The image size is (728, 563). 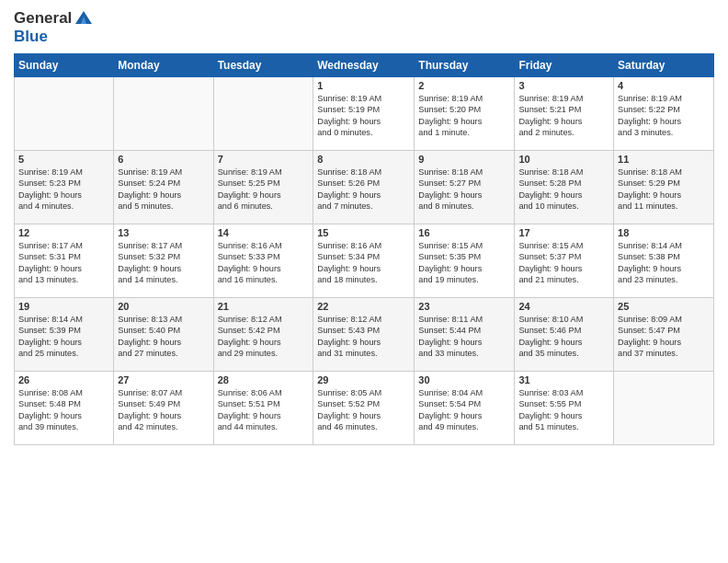 I want to click on day-info: Sunrise: 8:19 AMSunset: 5:20 PMDaylight:…, so click(x=464, y=116).